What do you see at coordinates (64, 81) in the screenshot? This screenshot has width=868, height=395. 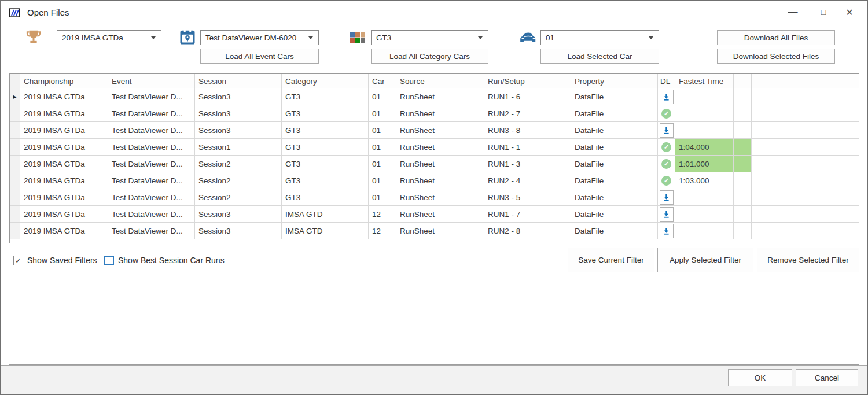 I see `column-header: Championship` at bounding box center [64, 81].